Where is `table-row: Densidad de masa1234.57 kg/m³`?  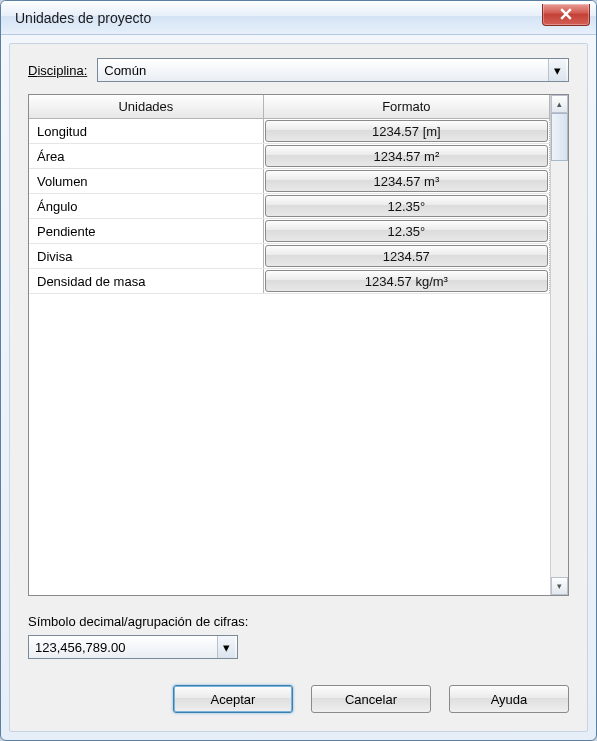
table-row: Densidad de masa1234.57 kg/m³ is located at coordinates (290, 282).